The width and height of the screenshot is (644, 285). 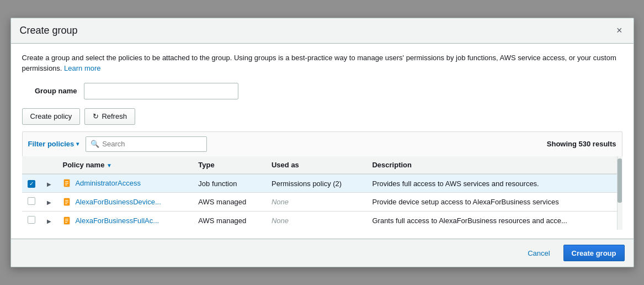 What do you see at coordinates (118, 202) in the screenshot?
I see `policy-name-link: AlexaForBusinessDevice...` at bounding box center [118, 202].